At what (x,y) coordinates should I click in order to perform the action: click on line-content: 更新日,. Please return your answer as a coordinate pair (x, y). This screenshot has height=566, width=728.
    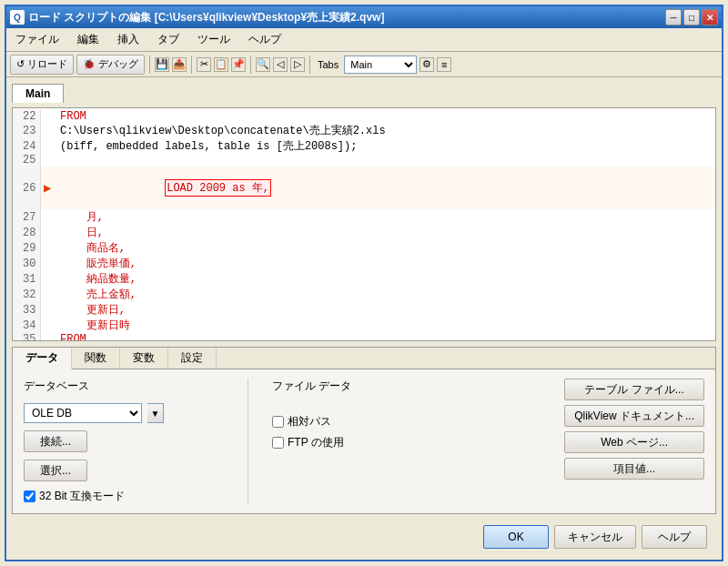
    Looking at the image, I should click on (385, 309).